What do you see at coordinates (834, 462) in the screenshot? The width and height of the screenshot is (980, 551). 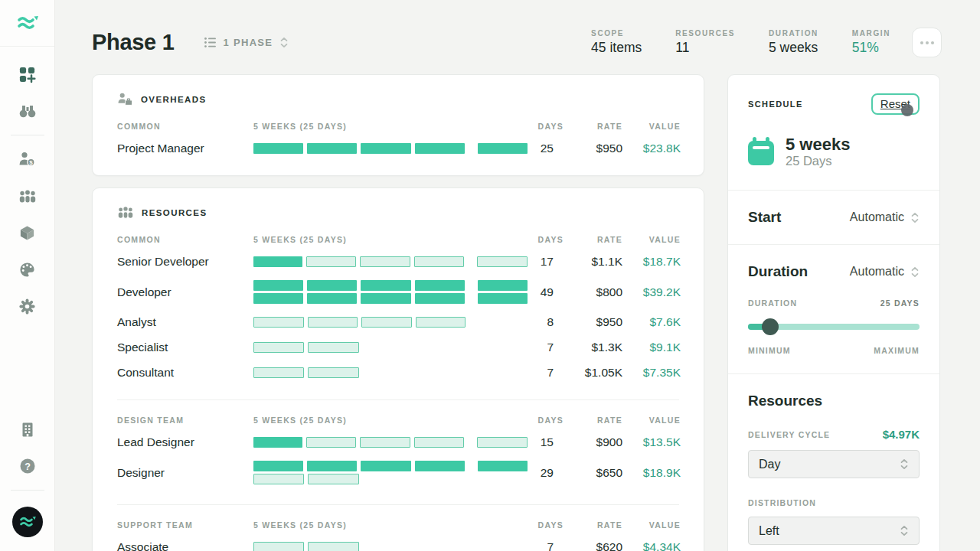 I see `resources-settings-section: Resources DELIVERY CYCLE $4.97K Day DIST…` at bounding box center [834, 462].